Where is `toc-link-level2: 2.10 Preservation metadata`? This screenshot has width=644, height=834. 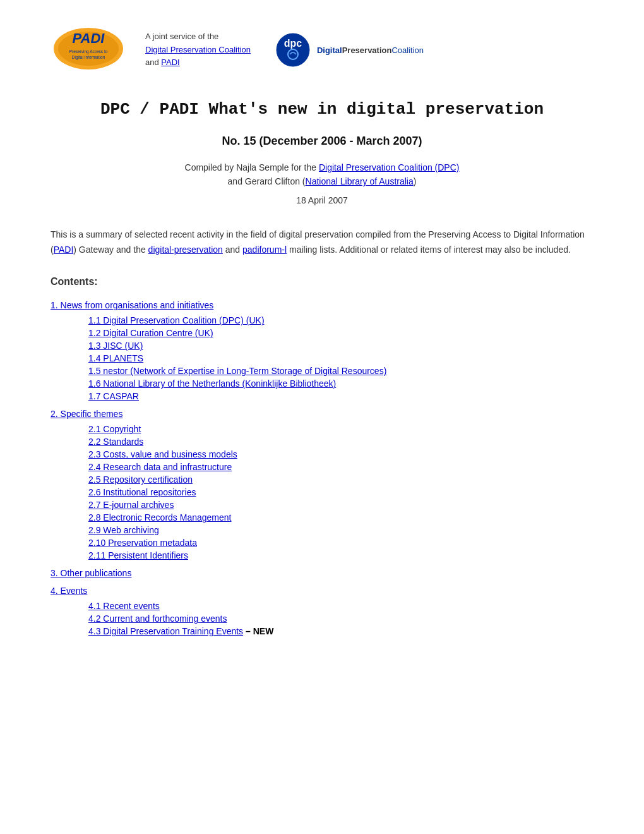 toc-link-level2: 2.10 Preservation metadata is located at coordinates (143, 543).